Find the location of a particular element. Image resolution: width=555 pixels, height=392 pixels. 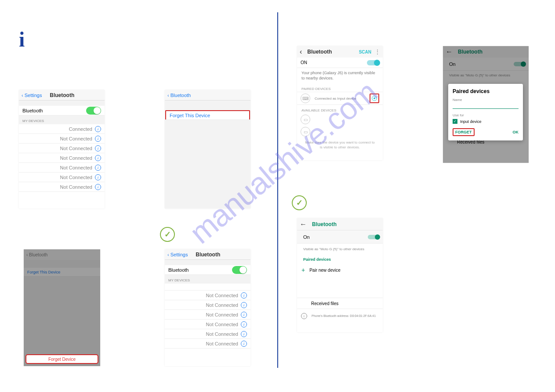

scan-button: SCAN is located at coordinates (365, 52).